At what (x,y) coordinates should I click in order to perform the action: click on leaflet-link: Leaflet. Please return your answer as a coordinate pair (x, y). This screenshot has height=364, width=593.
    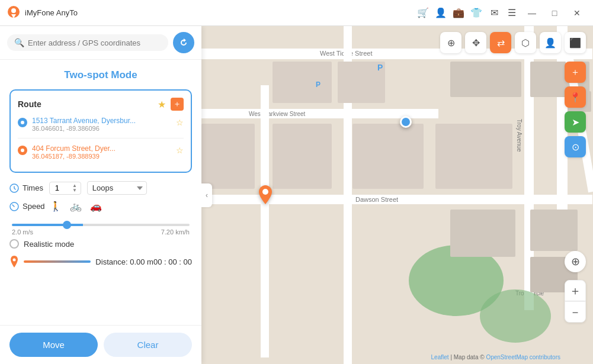
    Looking at the image, I should click on (440, 357).